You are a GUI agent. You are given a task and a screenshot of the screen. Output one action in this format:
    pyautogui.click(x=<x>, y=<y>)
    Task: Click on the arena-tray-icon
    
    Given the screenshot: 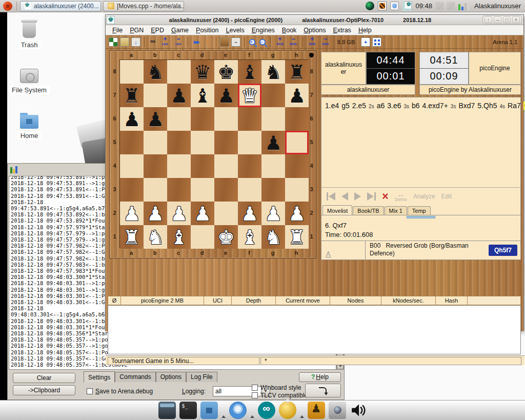 What is the action you would take?
    pyautogui.click(x=407, y=6)
    